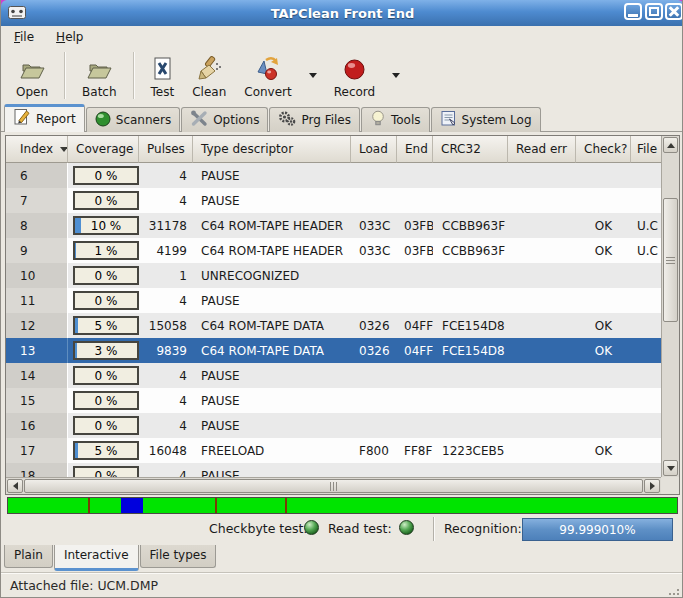  I want to click on tab-system-log: System Log, so click(486, 120).